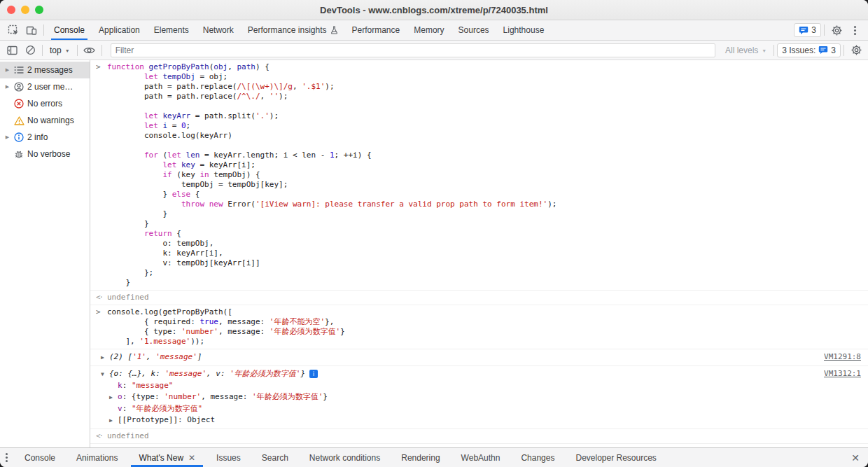  What do you see at coordinates (855, 30) in the screenshot?
I see `more-options-icon` at bounding box center [855, 30].